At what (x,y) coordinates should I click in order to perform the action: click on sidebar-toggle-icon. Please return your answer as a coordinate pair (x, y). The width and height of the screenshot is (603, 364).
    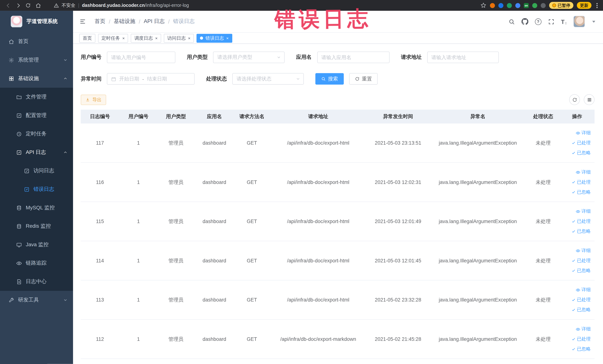
    Looking at the image, I should click on (82, 22).